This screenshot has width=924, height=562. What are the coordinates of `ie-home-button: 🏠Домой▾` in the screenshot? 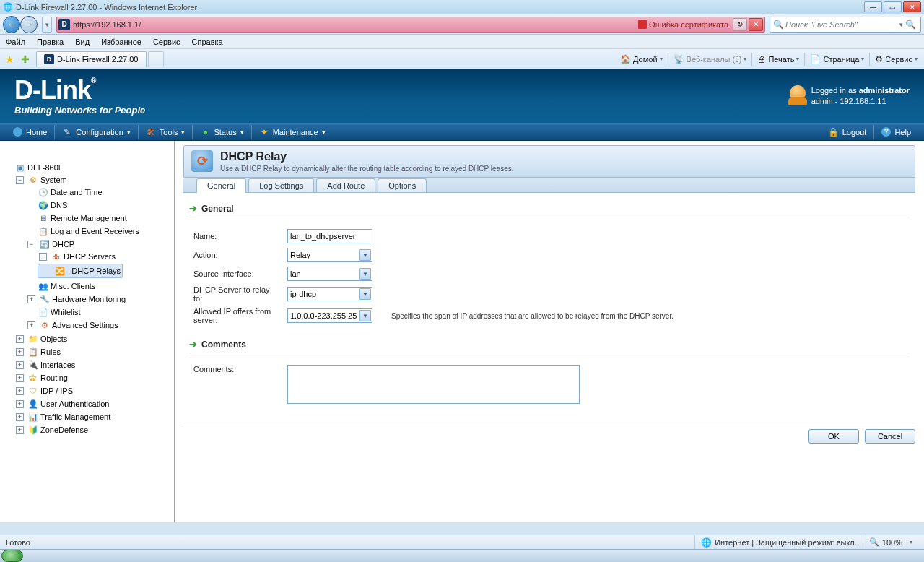 It's located at (641, 59).